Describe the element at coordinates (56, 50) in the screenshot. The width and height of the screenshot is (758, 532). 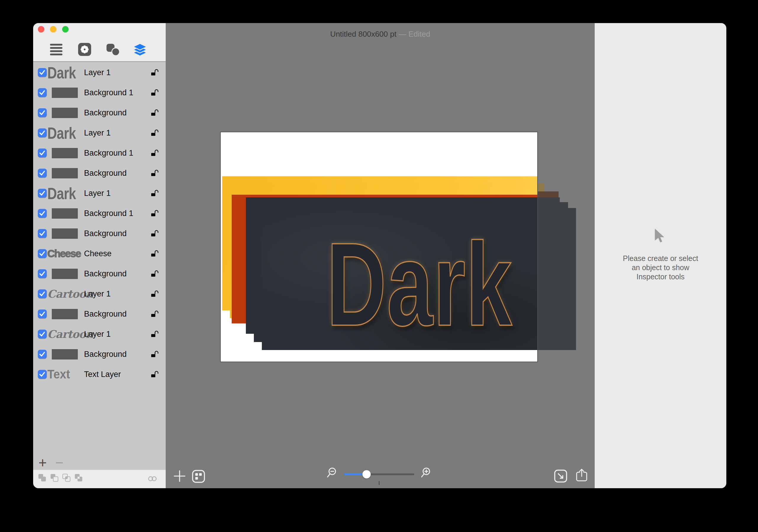
I see `list-icon` at that location.